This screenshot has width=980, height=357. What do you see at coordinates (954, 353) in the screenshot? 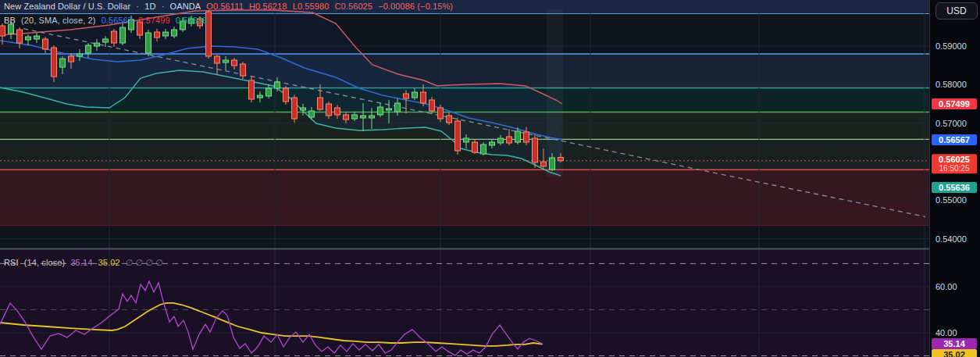
I see `rsi-badge-35.02: 35.02` at bounding box center [954, 353].